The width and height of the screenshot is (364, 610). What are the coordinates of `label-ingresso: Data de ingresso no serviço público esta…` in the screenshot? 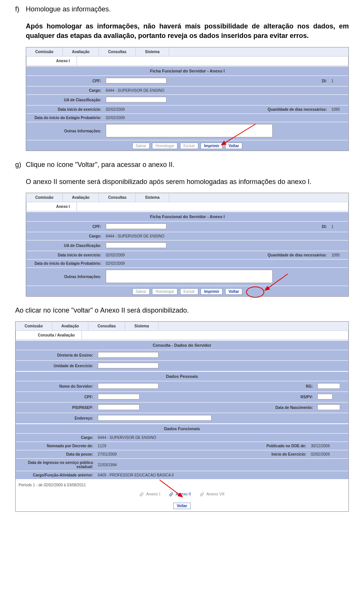 It's located at (55, 465).